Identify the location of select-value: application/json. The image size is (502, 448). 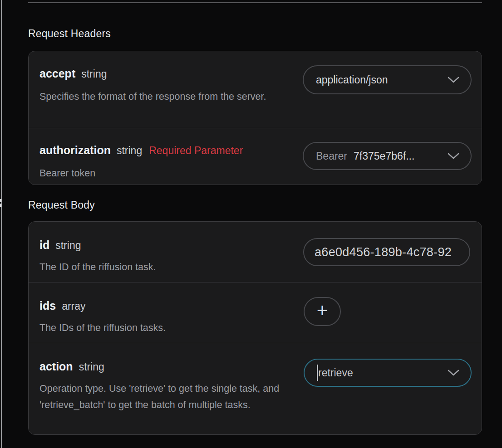
(352, 80).